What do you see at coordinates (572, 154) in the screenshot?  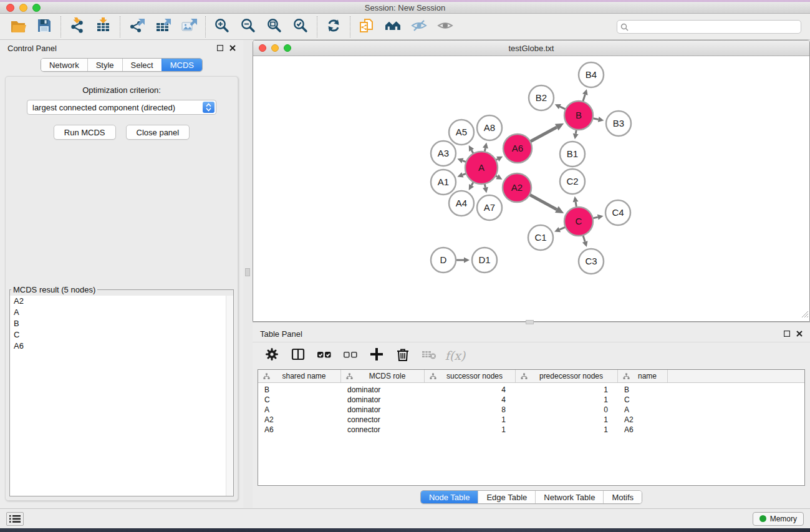 I see `node-B1: B1` at bounding box center [572, 154].